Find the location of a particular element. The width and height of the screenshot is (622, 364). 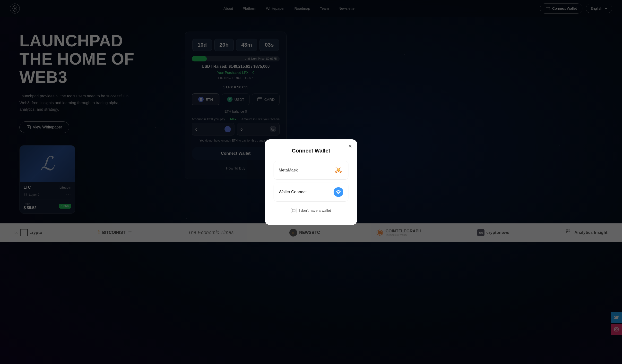

no-wallet-label: I don't have a wallet is located at coordinates (315, 211).